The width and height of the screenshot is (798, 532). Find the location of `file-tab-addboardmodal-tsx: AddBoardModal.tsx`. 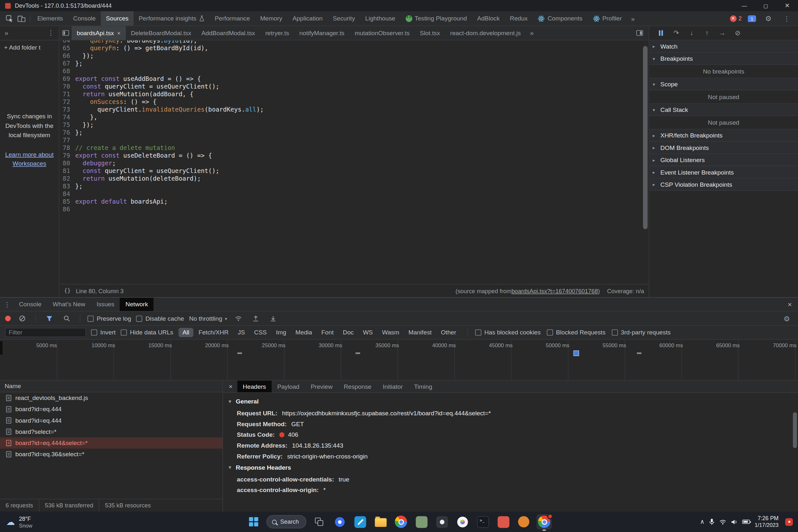

file-tab-addboardmodal-tsx: AddBoardModal.tsx is located at coordinates (228, 33).